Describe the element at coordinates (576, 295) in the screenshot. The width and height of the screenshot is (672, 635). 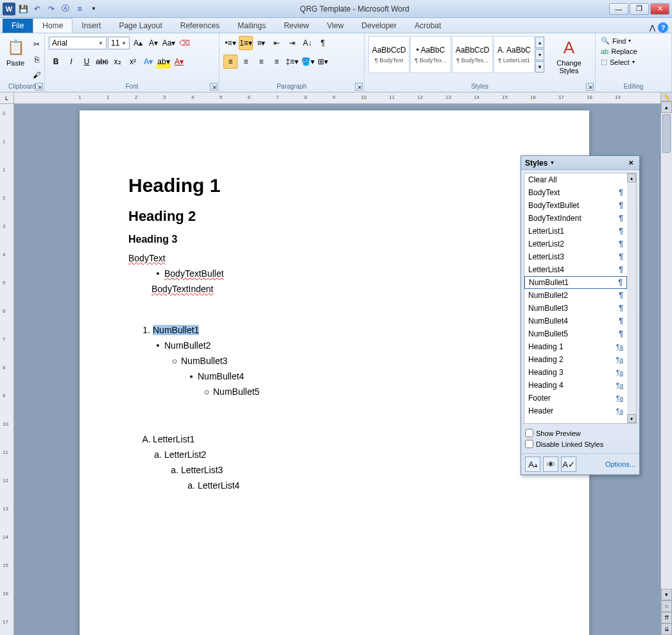
I see `style-row-9: NumBullet2¶` at that location.